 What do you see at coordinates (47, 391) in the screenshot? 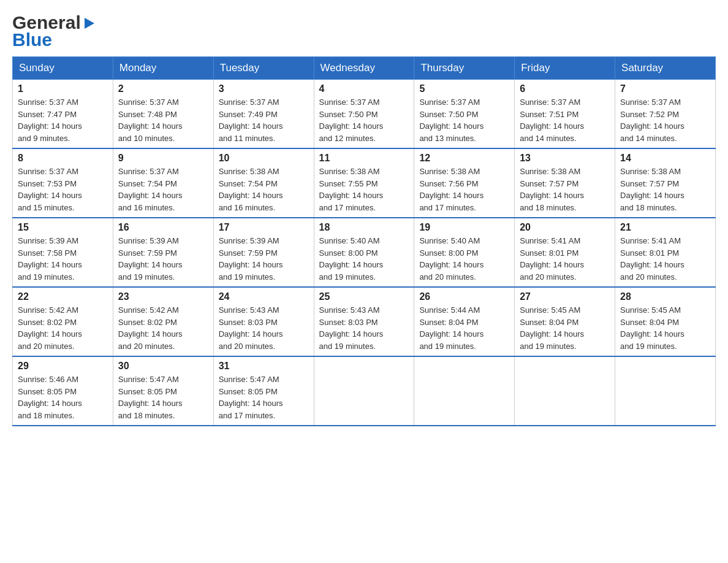
I see `sunset-label: Sunset: 8:05 PM` at bounding box center [47, 391].